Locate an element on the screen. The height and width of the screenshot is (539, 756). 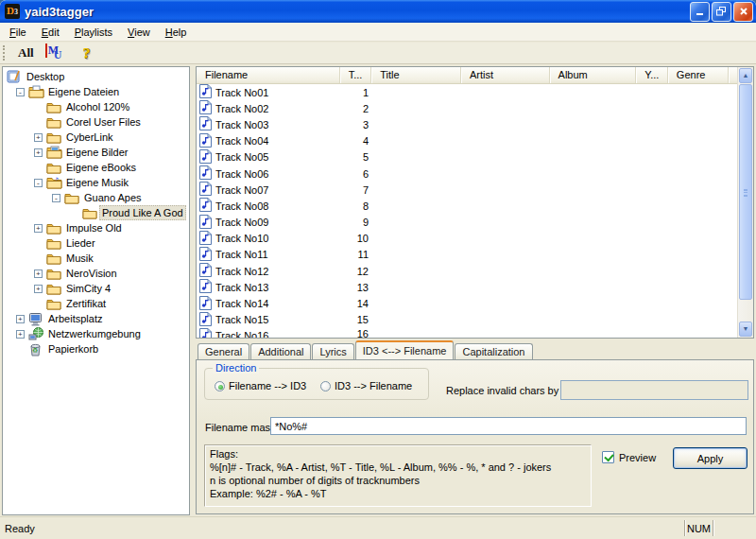
tree-item-nerovision: +NeroVision is located at coordinates (96, 273).